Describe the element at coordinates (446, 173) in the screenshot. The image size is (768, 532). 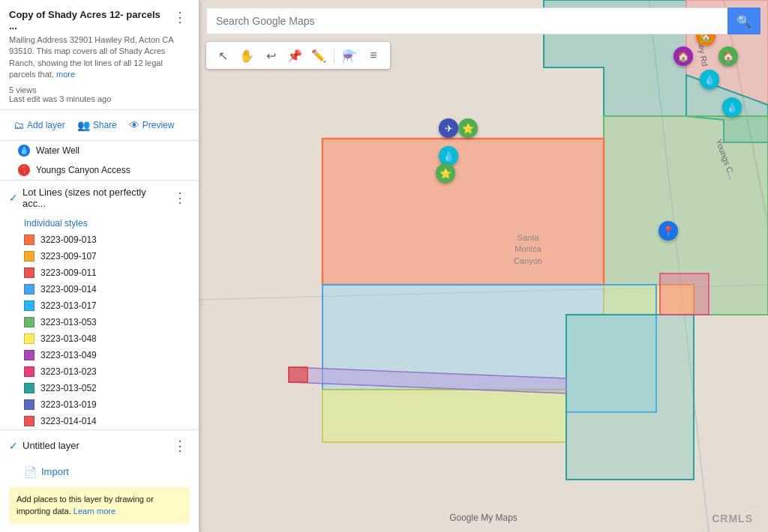
I see `map-icon-green-star2: ⭐` at that location.